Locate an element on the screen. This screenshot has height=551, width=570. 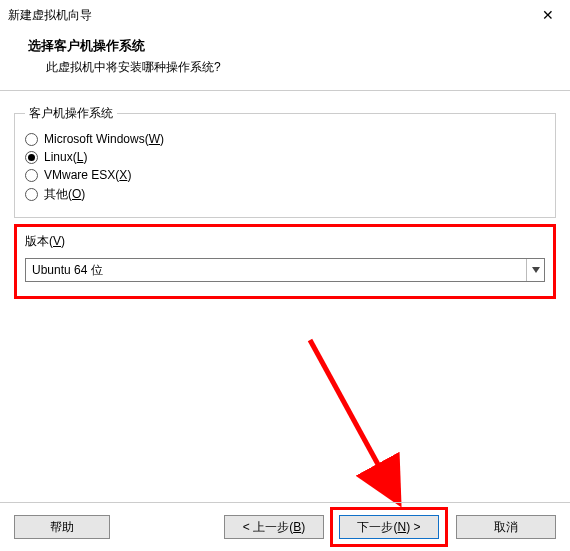
page-subtitle: 此虚拟机中将安装哪种操作系统? is located at coordinates (291, 68).